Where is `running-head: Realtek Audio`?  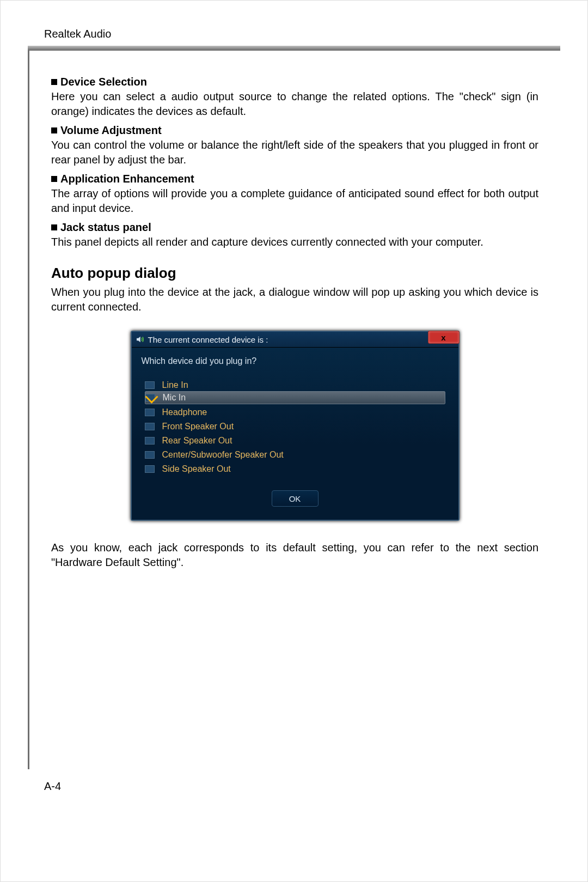 running-head: Realtek Audio is located at coordinates (302, 34).